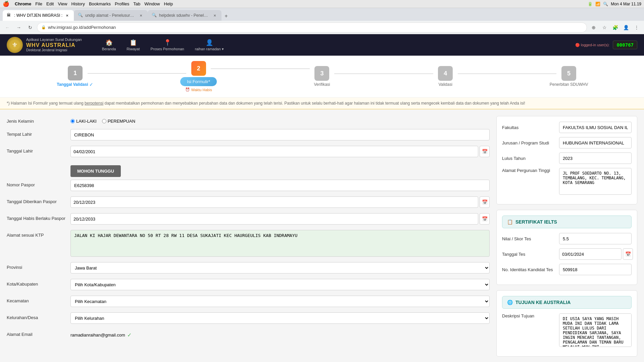 Image resolution: width=644 pixels, height=362 pixels. I want to click on tujuan-header-icon: 🌐, so click(510, 302).